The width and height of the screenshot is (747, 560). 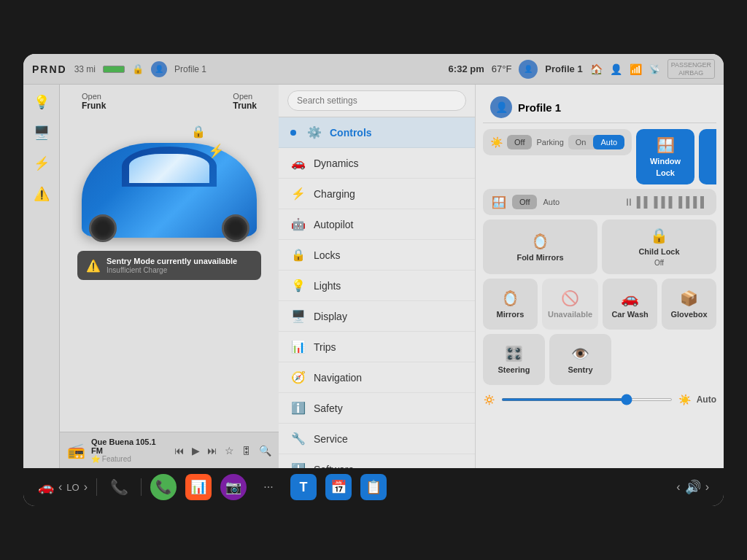 I want to click on child-lock-icon: 🔒, so click(x=659, y=236).